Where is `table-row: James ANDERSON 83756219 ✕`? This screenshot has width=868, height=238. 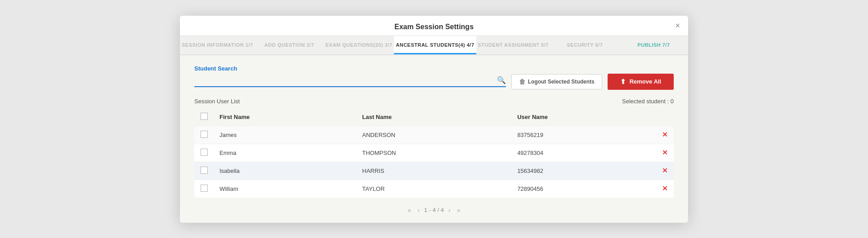 table-row: James ANDERSON 83756219 ✕ is located at coordinates (434, 135).